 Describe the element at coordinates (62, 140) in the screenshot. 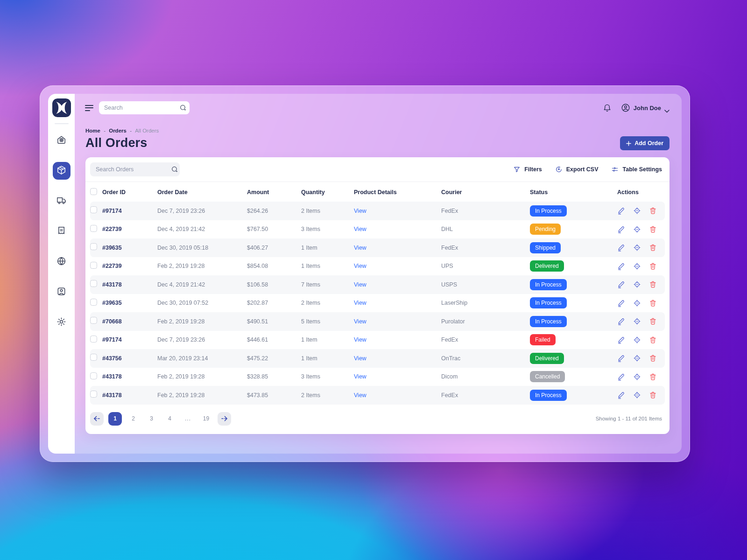

I see `sidebar-item-dashboard` at that location.